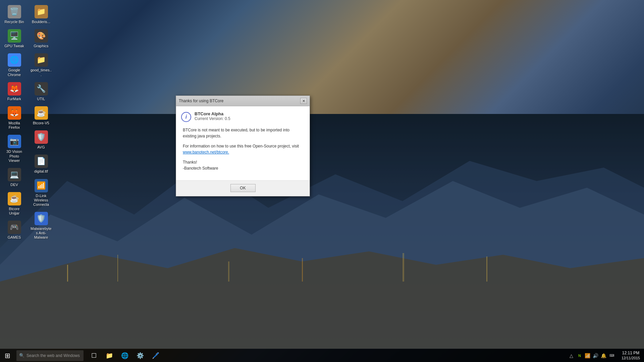 The height and width of the screenshot is (362, 644). What do you see at coordinates (14, 46) in the screenshot?
I see `icon-label-gpu-tweak: GPU Tweak` at bounding box center [14, 46].